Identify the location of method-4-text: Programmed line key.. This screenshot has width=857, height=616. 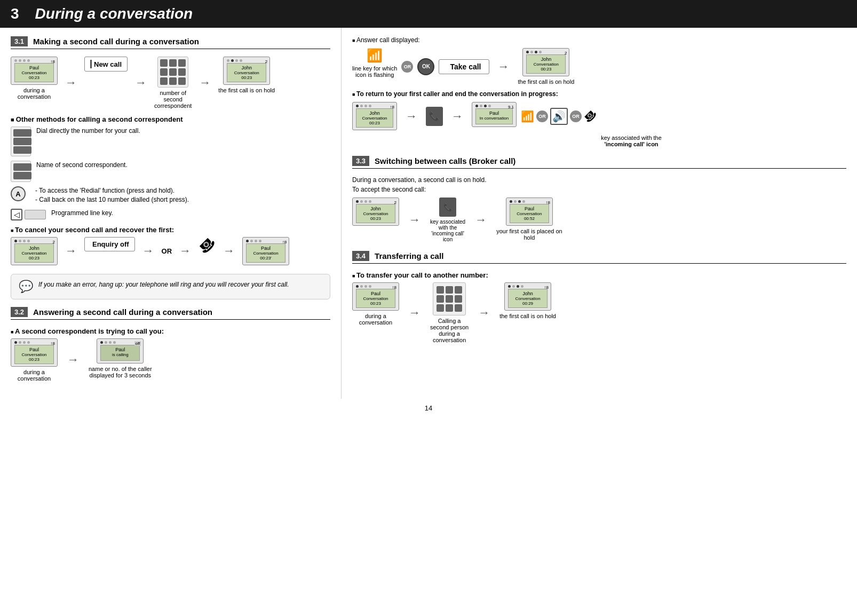
(82, 214).